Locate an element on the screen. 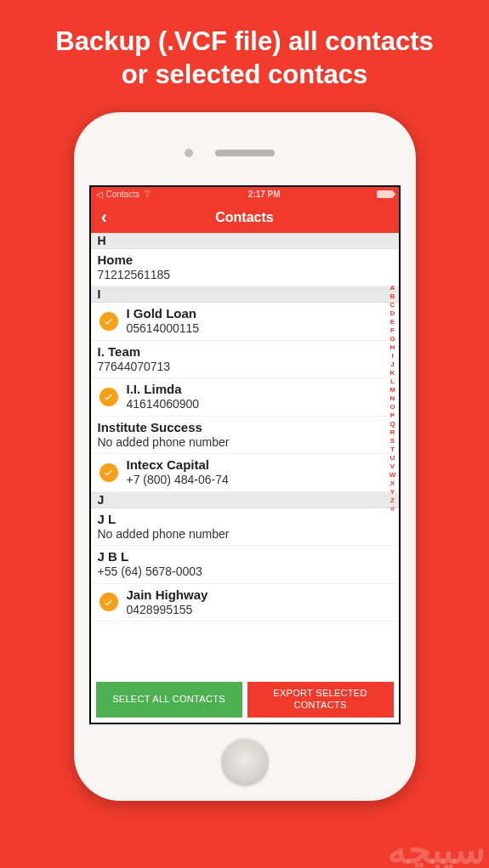 This screenshot has width=489, height=868. contact-name: Jain Highway is located at coordinates (259, 595).